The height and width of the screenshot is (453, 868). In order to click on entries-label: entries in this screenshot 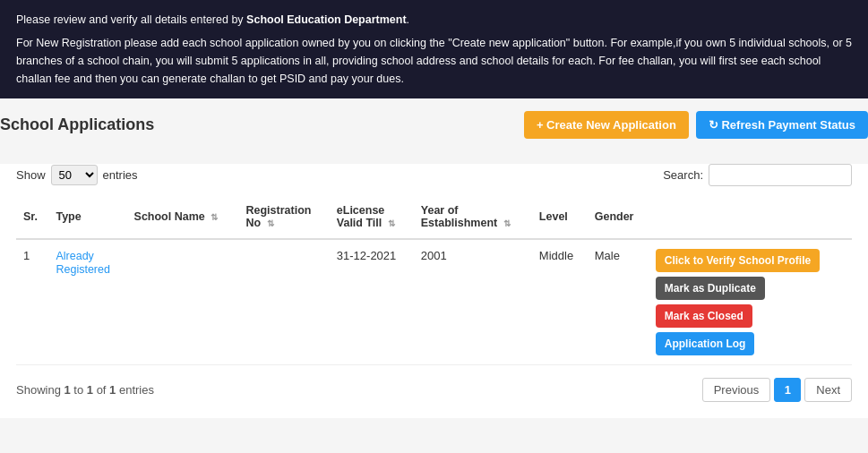, I will do `click(120, 175)`.